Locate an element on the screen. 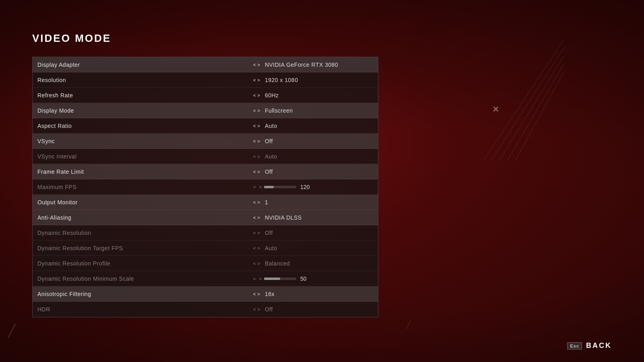 The image size is (644, 362). settings-row-aspect-ratio: Aspect Ratio<>Auto is located at coordinates (205, 126).